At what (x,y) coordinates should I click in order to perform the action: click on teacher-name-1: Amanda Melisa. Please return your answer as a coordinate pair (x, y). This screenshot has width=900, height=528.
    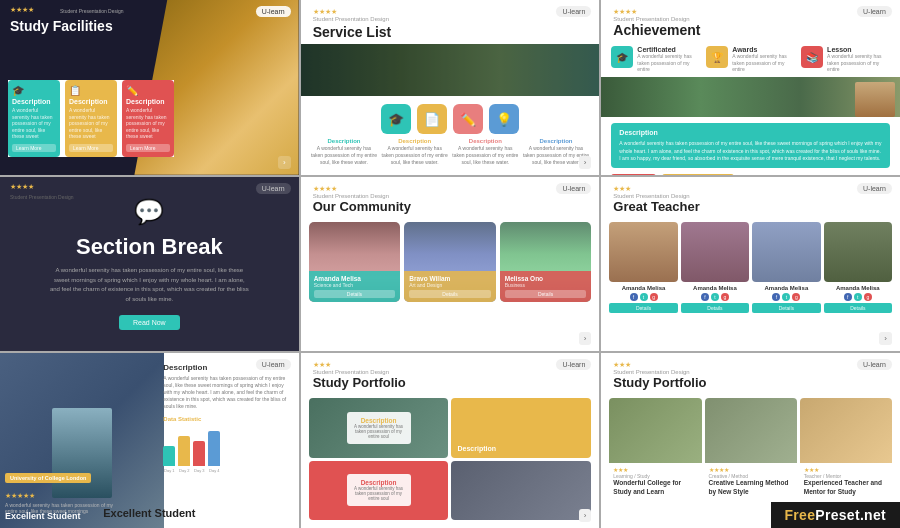
    Looking at the image, I should click on (643, 288).